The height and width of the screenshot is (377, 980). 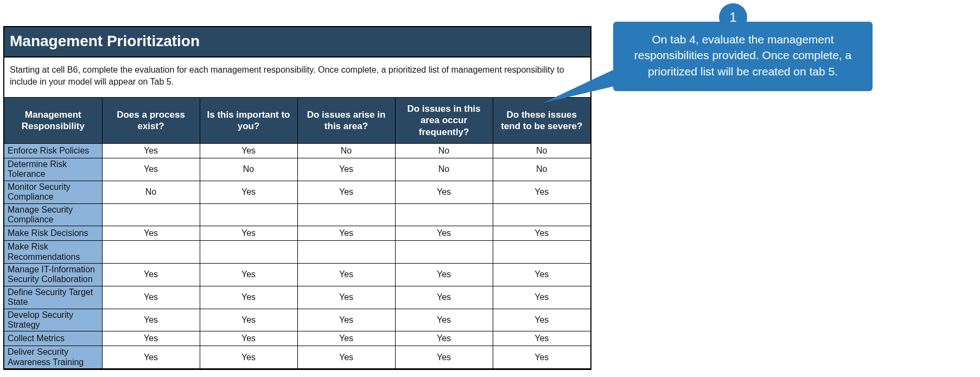 What do you see at coordinates (53, 169) in the screenshot?
I see `row-name: Determine Risk Tolerance` at bounding box center [53, 169].